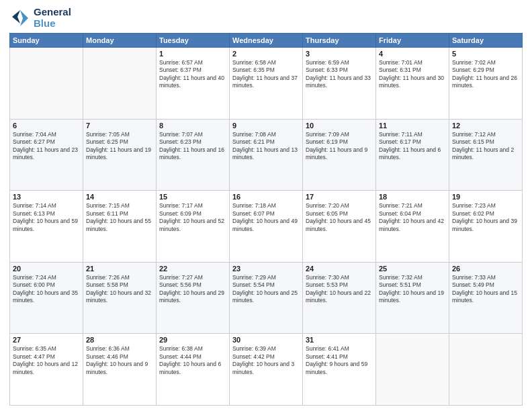 The height and width of the screenshot is (411, 532). Describe the element at coordinates (412, 154) in the screenshot. I see `calendar-cell: 11Sunrise: 7:11 AM Sunset: 6:17 PM Dayli…` at that location.